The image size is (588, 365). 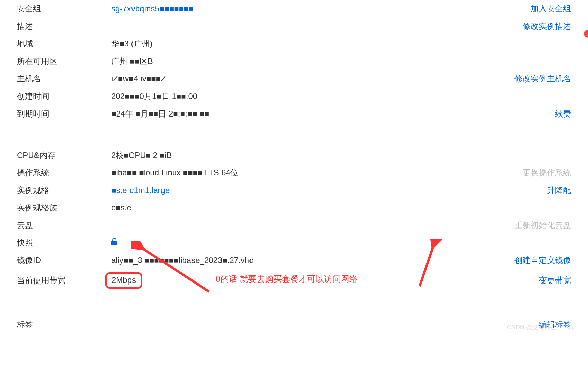 What do you see at coordinates (547, 26) in the screenshot?
I see `action-edit-description: 修改实例描述` at bounding box center [547, 26].